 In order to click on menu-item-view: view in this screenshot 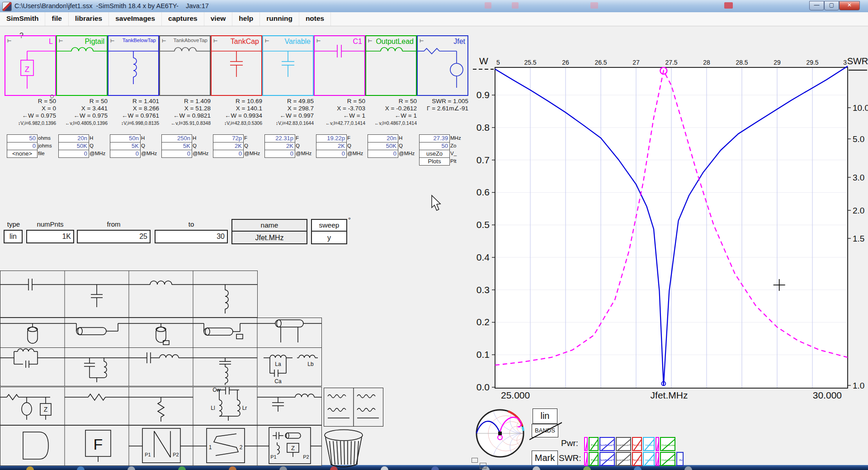, I will do `click(219, 19)`.